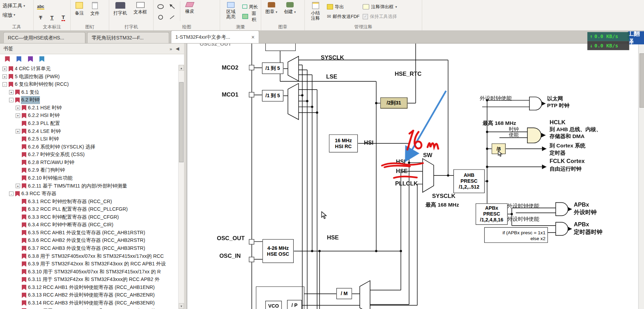 This screenshot has width=644, height=309. I want to click on keep-tool-checkbox: ✓保持工具选择, so click(380, 17).